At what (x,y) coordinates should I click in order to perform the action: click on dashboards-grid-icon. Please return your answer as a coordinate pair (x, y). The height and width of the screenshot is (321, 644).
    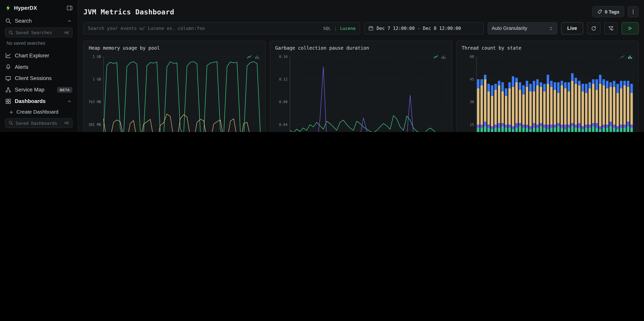
    Looking at the image, I should click on (8, 101).